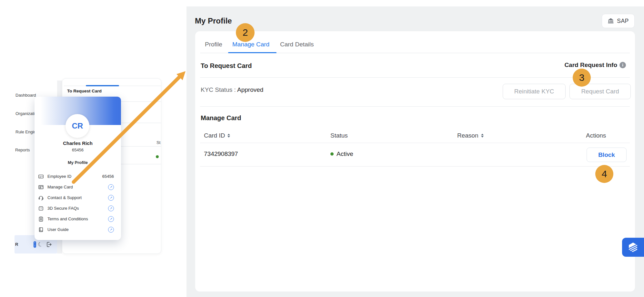 The width and height of the screenshot is (644, 297). I want to click on sap-button: SAP, so click(618, 21).